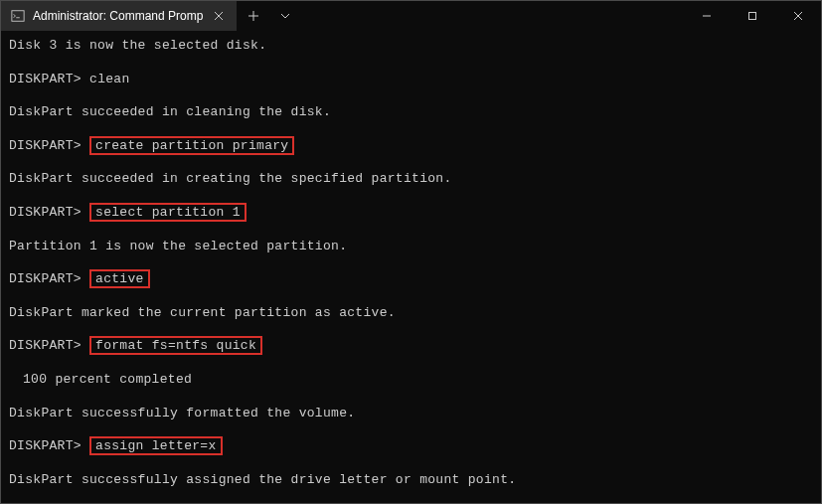 The height and width of the screenshot is (504, 822). What do you see at coordinates (109, 80) in the screenshot?
I see `command-text: clean` at bounding box center [109, 80].